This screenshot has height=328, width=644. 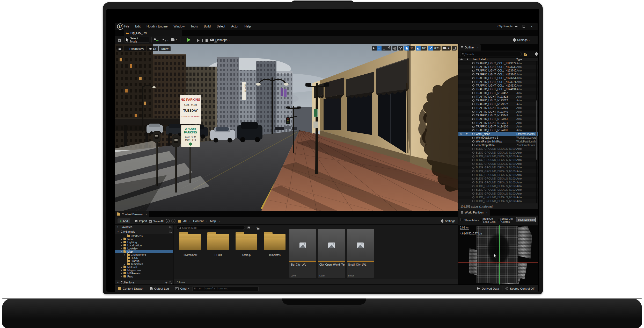 What do you see at coordinates (144, 248) in the screenshot?
I see `sidebar-item-lookdev: ▸Lookdev` at bounding box center [144, 248].